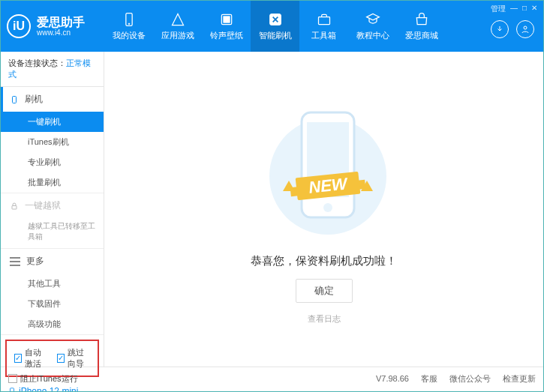  Describe the element at coordinates (56, 26) in the screenshot. I see `logo: iU 爱思助手 www.i4.cn` at that location.